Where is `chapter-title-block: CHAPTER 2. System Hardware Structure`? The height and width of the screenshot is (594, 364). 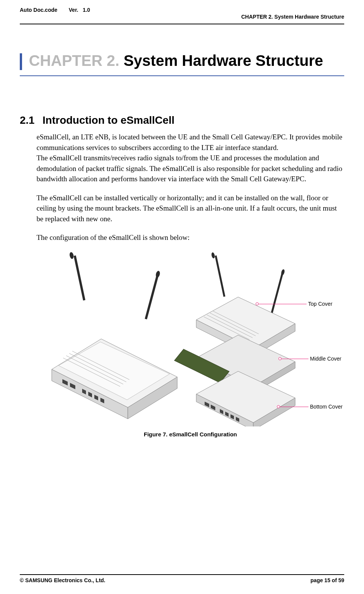
chapter-title-block: CHAPTER 2. System Hardware Structure is located at coordinates (182, 61).